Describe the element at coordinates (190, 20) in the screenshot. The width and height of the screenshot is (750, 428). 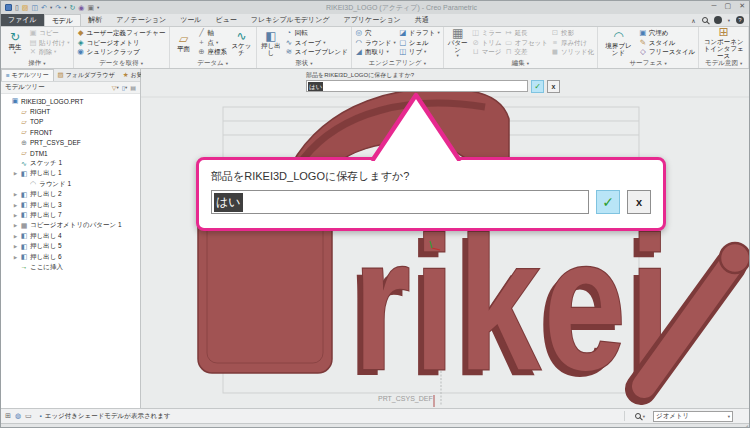
I see `tab-tools: ツール` at that location.